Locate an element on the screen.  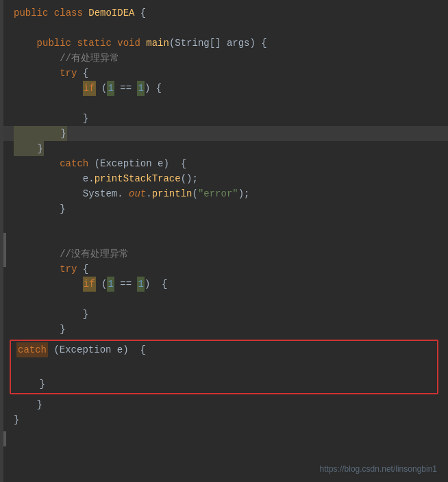
code-line-3: public static void main (String[] args) … is located at coordinates (224, 43).